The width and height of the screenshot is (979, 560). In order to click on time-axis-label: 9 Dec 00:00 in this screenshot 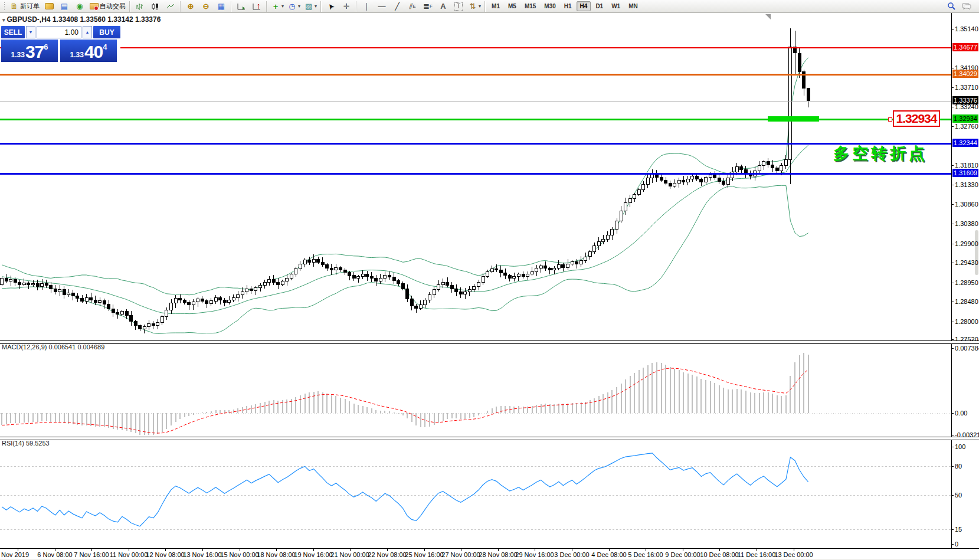, I will do `click(682, 555)`.